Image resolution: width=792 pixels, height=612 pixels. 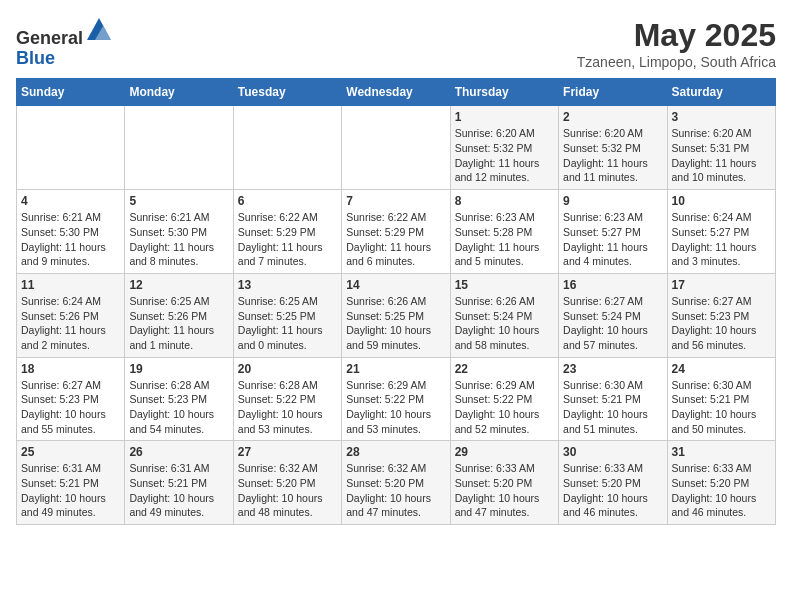 What do you see at coordinates (504, 232) in the screenshot?
I see `day-cell: 8Sunrise: 6:23 AM Sunset: 5:28 PM Daylig…` at bounding box center [504, 232].